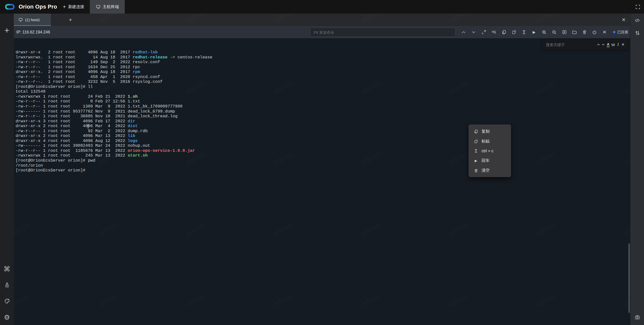 The height and width of the screenshot is (325, 644). I want to click on search-next-icon, so click(603, 45).